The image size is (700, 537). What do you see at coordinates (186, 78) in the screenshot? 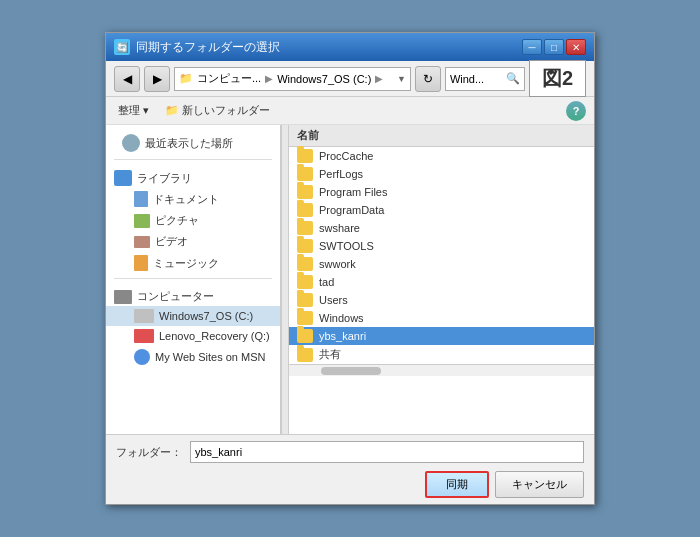
I see `folder-icon-sm: 📁` at bounding box center [186, 78].